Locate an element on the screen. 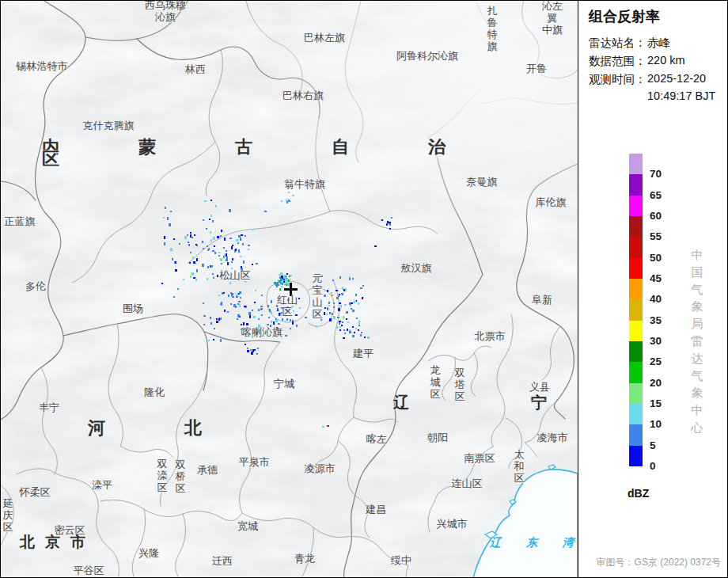 The image size is (728, 578). place-label: 建平 is located at coordinates (363, 353).